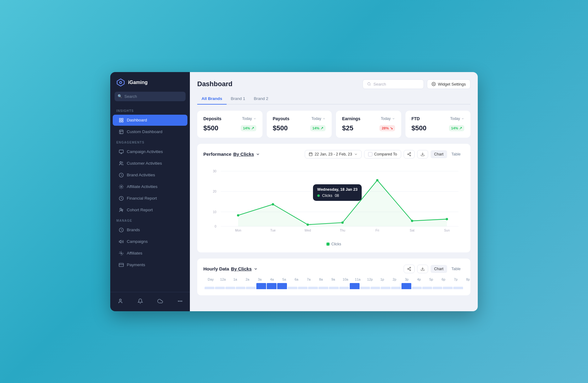 The width and height of the screenshot is (588, 383). What do you see at coordinates (160, 302) in the screenshot?
I see `cloud-icon-btn` at bounding box center [160, 302].